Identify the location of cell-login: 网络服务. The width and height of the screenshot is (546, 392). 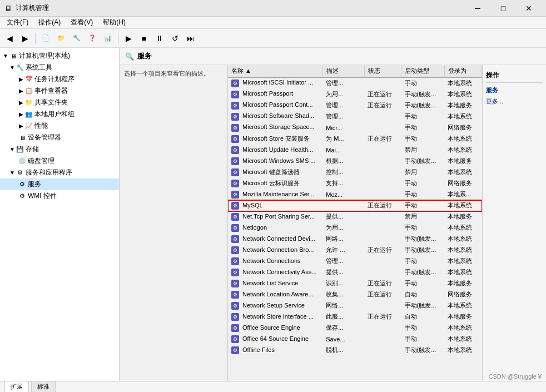
(463, 183).